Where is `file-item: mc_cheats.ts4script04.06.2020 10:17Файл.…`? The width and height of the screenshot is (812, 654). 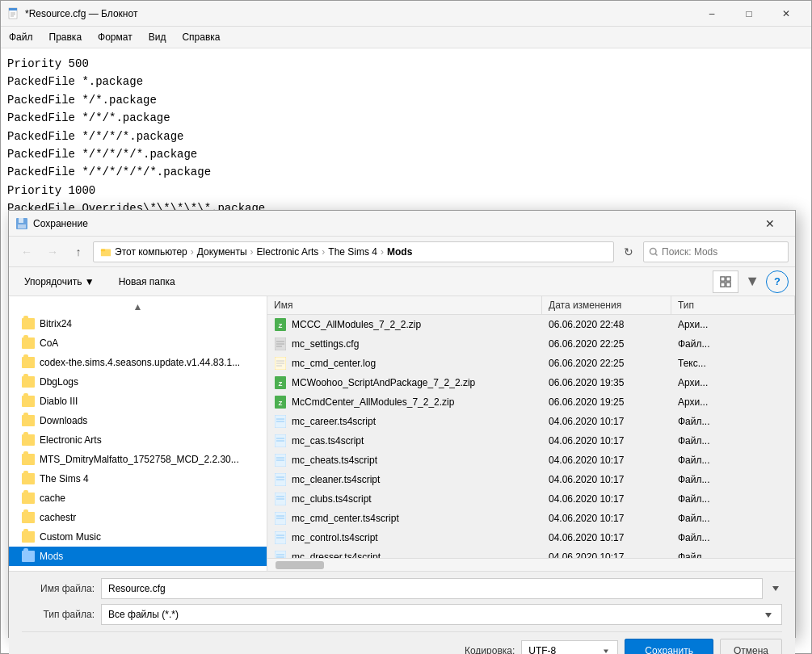
file-item: mc_cheats.ts4script04.06.2020 10:17Файл.… is located at coordinates (532, 460).